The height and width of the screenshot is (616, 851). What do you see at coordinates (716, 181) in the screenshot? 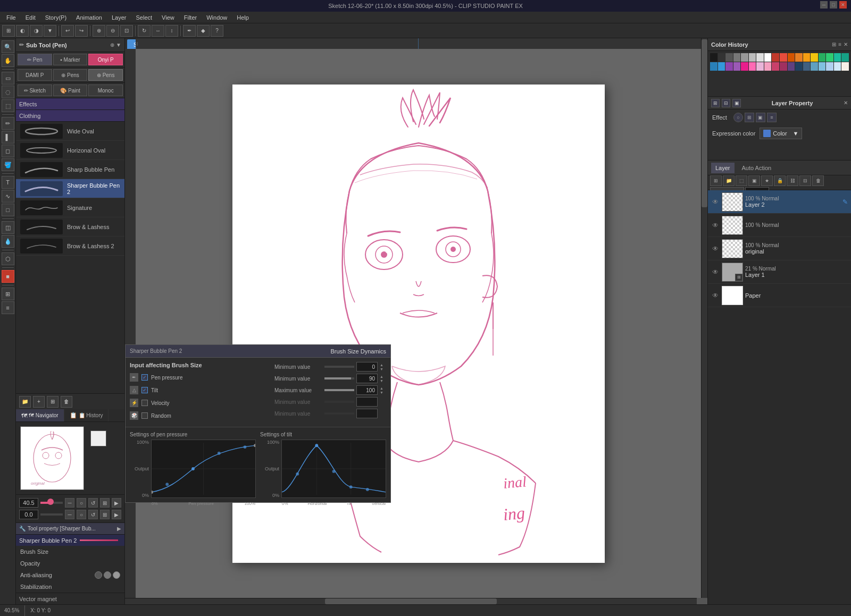
I see `layer-tb-new: ⊞` at bounding box center [716, 181].